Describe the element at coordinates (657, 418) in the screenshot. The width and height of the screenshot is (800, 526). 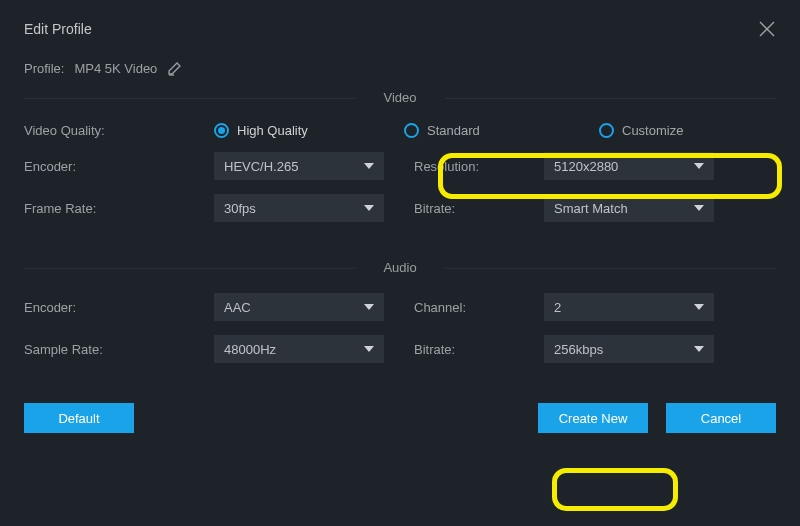
I see `right-button-group: Create New Cancel` at that location.